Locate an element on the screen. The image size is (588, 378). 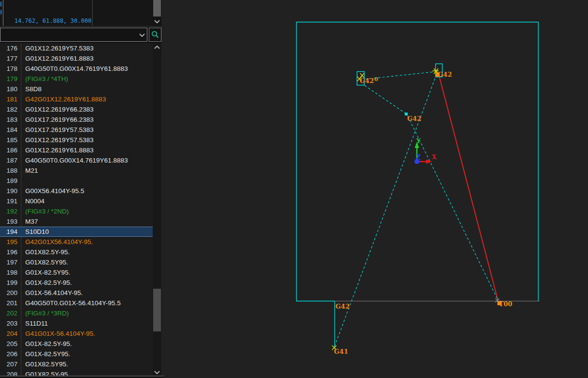
code-row: 189 is located at coordinates (77, 181).